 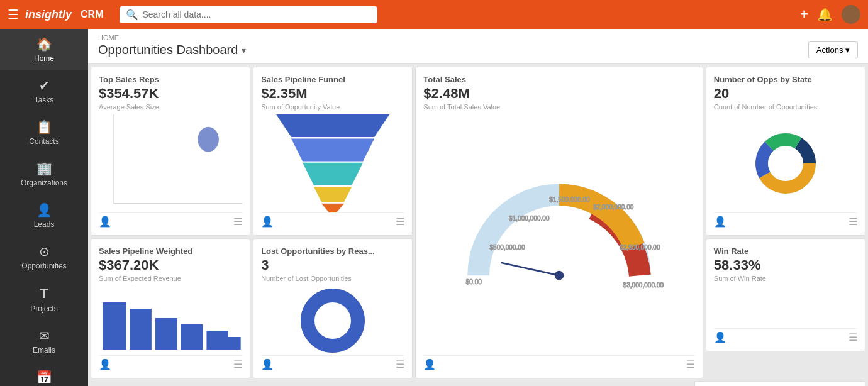 What do you see at coordinates (530, 219) in the screenshot?
I see `svg-text: $1,000,000.00` at bounding box center [530, 219].